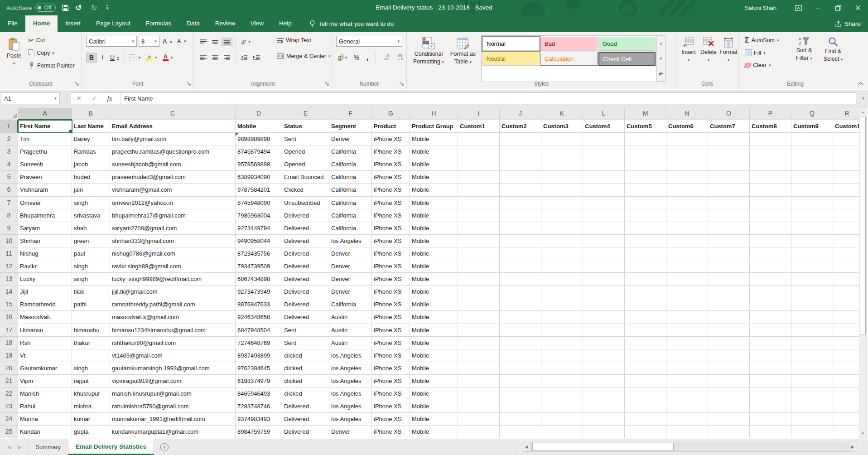 This screenshot has width=868, height=455. I want to click on redo-button: ↻▾, so click(95, 8).